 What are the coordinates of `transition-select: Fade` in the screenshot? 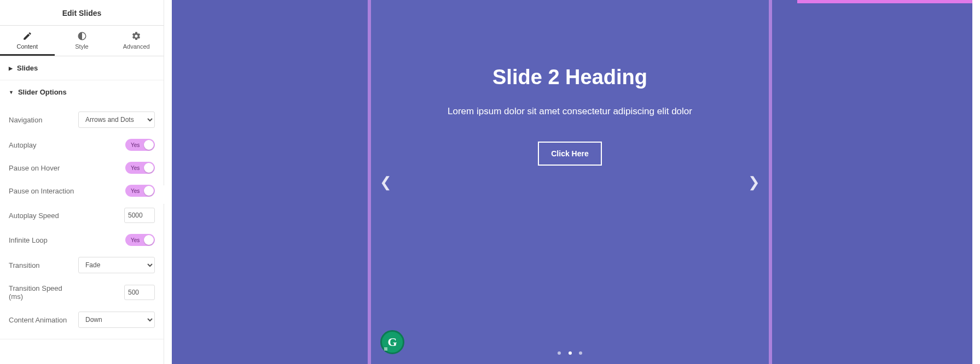 It's located at (117, 265).